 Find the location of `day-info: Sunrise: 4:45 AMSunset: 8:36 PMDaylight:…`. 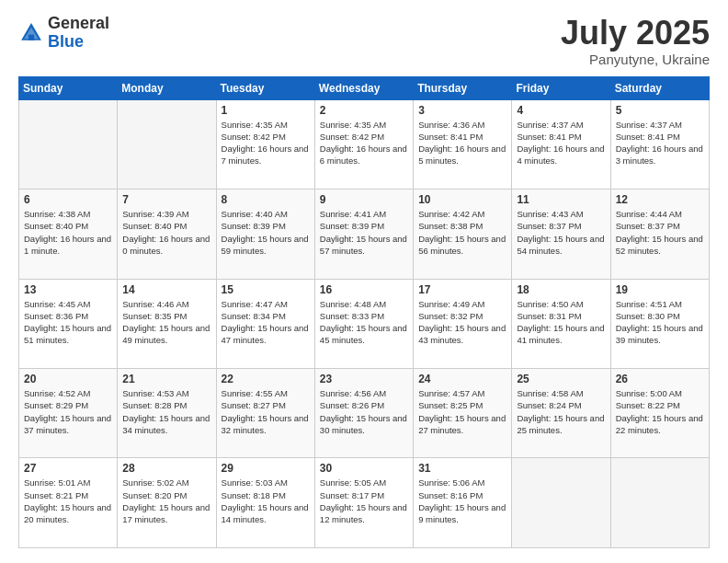

day-info: Sunrise: 4:45 AMSunset: 8:36 PMDaylight:… is located at coordinates (68, 322).